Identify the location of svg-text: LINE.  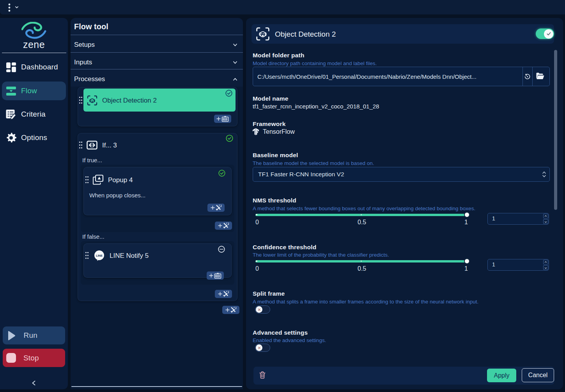
(99, 256).